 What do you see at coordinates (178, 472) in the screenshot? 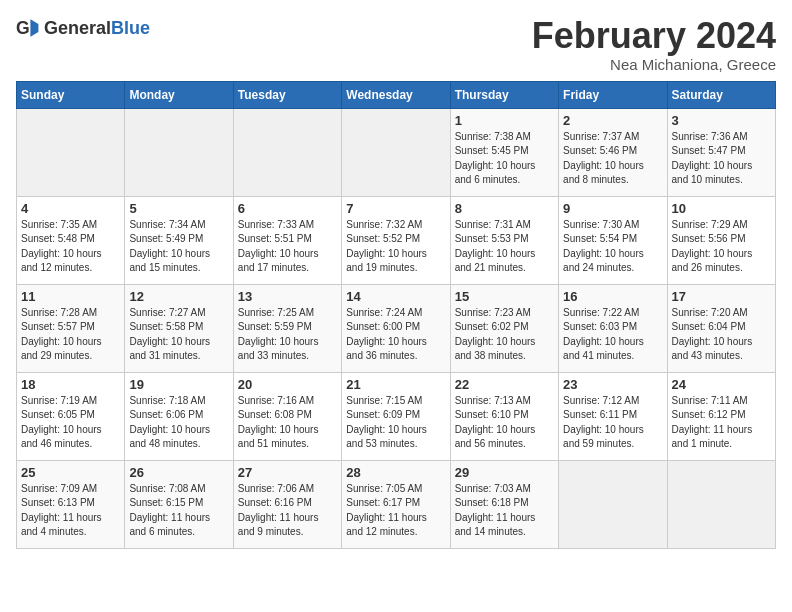
I see `day-number: 26` at bounding box center [178, 472].